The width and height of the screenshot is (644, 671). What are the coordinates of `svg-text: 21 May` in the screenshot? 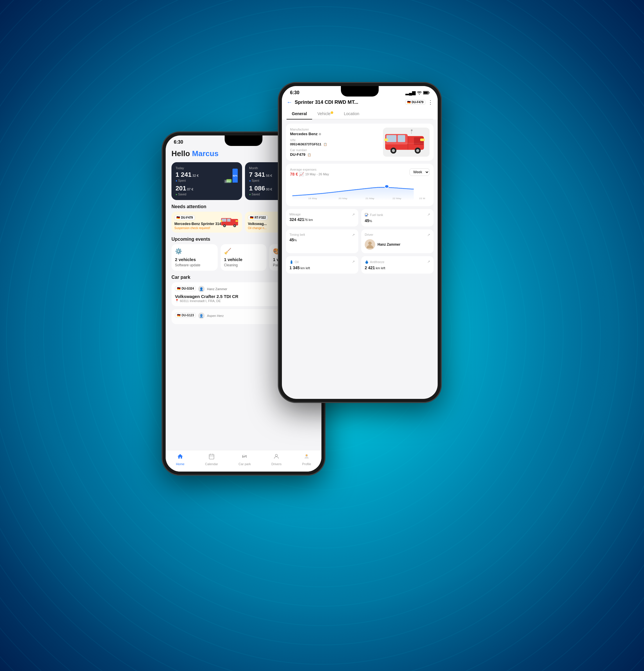 It's located at (370, 199).